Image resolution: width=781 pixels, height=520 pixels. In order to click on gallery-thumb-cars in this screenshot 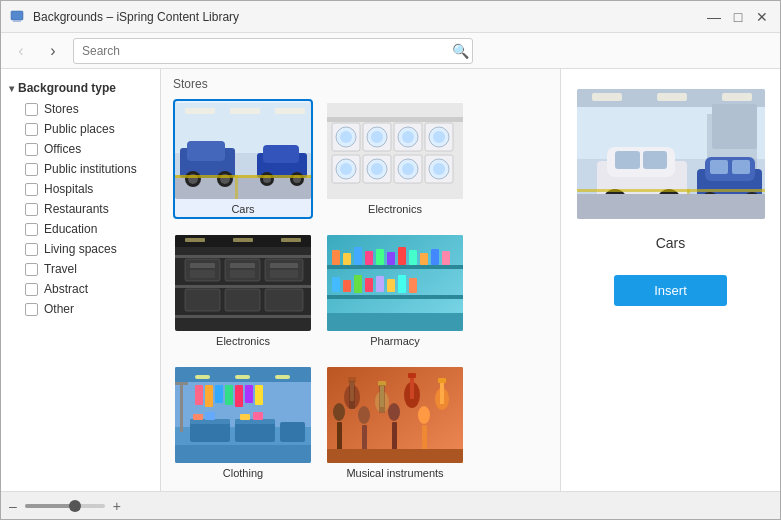, I will do `click(243, 151)`.